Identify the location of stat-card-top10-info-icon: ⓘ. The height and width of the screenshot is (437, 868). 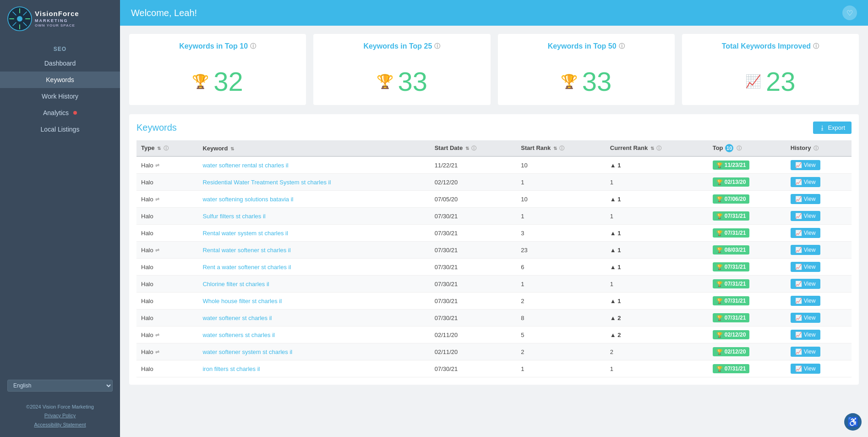
(253, 46).